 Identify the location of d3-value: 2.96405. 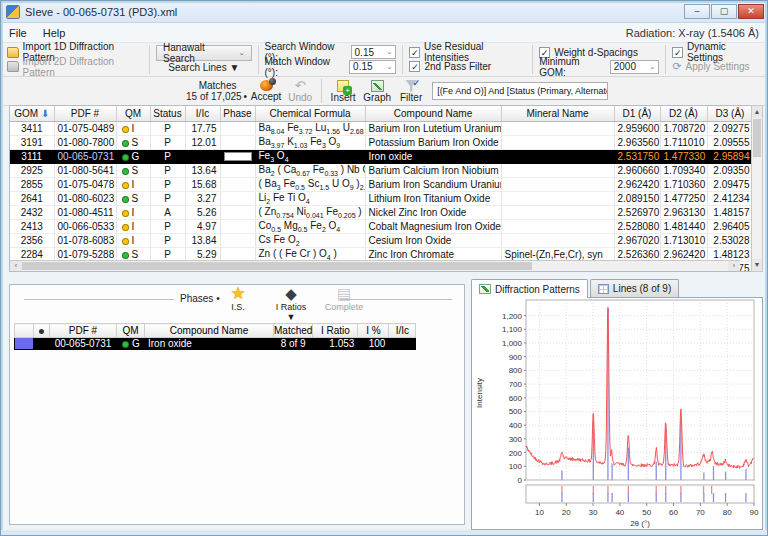
(730, 226).